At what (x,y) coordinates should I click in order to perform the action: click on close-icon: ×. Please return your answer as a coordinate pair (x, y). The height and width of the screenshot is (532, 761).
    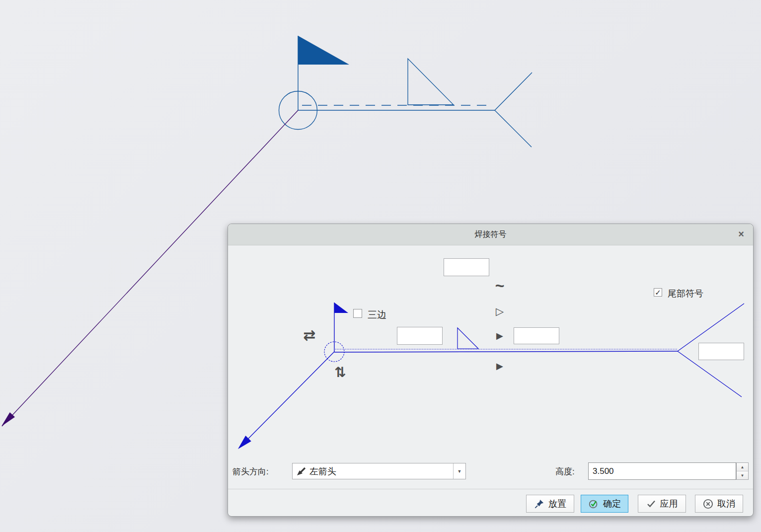
    Looking at the image, I should click on (741, 234).